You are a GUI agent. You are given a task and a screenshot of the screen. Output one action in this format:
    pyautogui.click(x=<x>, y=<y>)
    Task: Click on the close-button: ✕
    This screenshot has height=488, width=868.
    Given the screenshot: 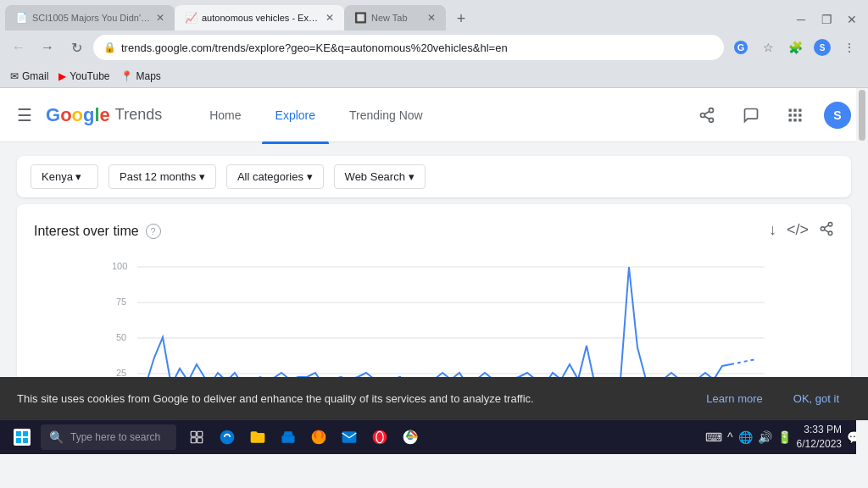 What is the action you would take?
    pyautogui.click(x=852, y=19)
    